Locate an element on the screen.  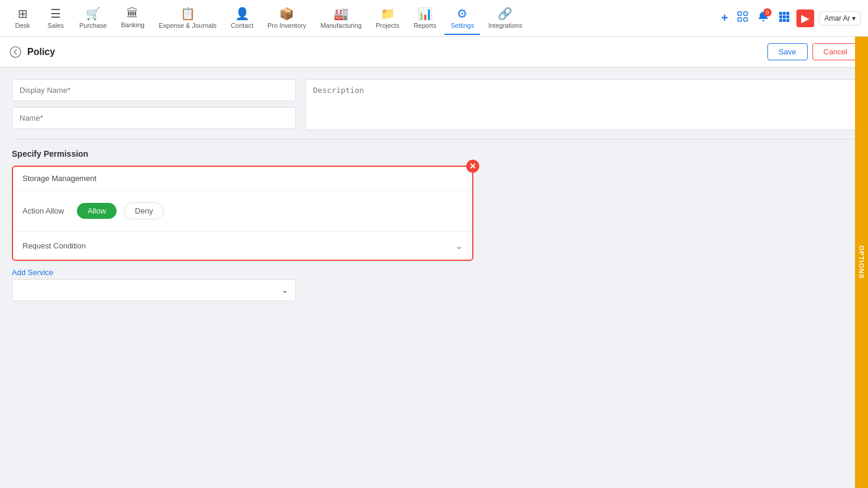
user-label: Amar Ar is located at coordinates (837, 18).